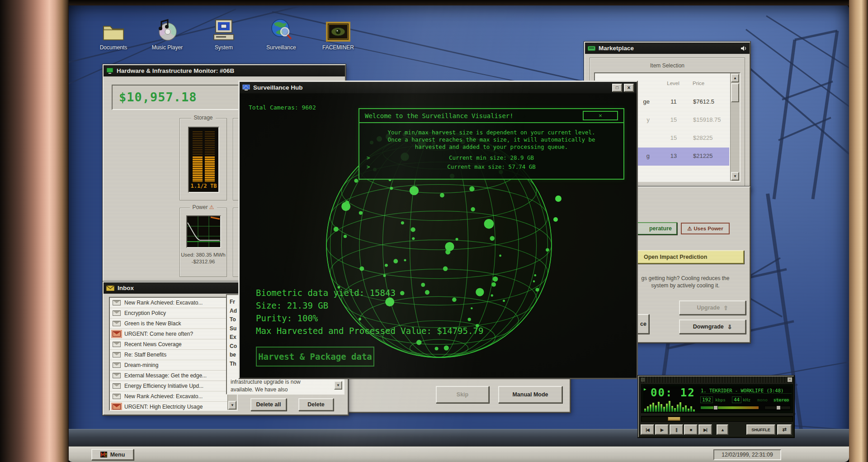 This screenshot has width=868, height=462. I want to click on inbox-list-item: External Message: Get the edge..., so click(169, 376).